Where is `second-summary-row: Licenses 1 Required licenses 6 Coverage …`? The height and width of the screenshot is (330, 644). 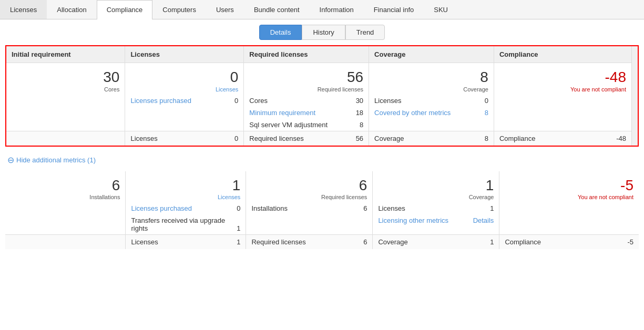
second-summary-row: Licenses 1 Required licenses 6 Coverage … is located at coordinates (322, 242).